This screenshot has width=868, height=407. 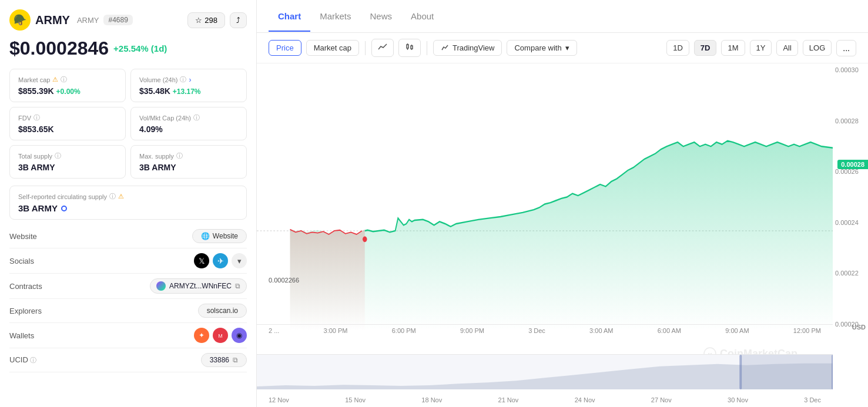 What do you see at coordinates (220, 261) in the screenshot?
I see `telegram-icon: ✈` at bounding box center [220, 261].